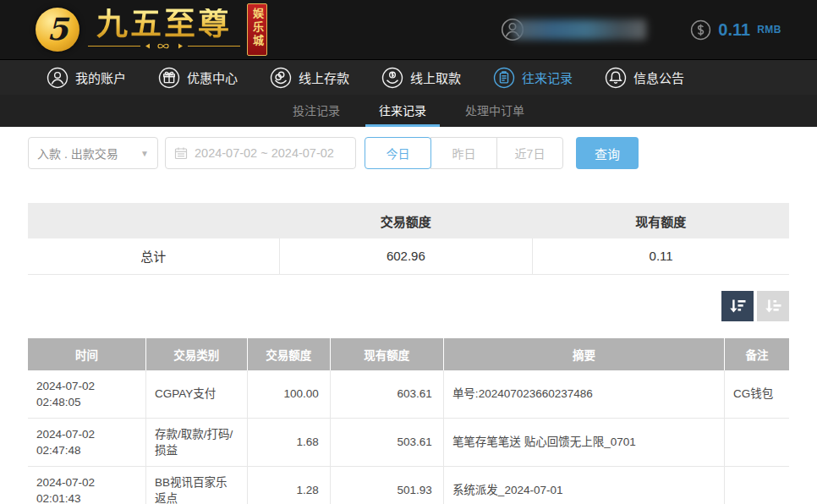 This screenshot has height=504, width=817. What do you see at coordinates (164, 46) in the screenshot?
I see `logo-flourish-icon` at bounding box center [164, 46].